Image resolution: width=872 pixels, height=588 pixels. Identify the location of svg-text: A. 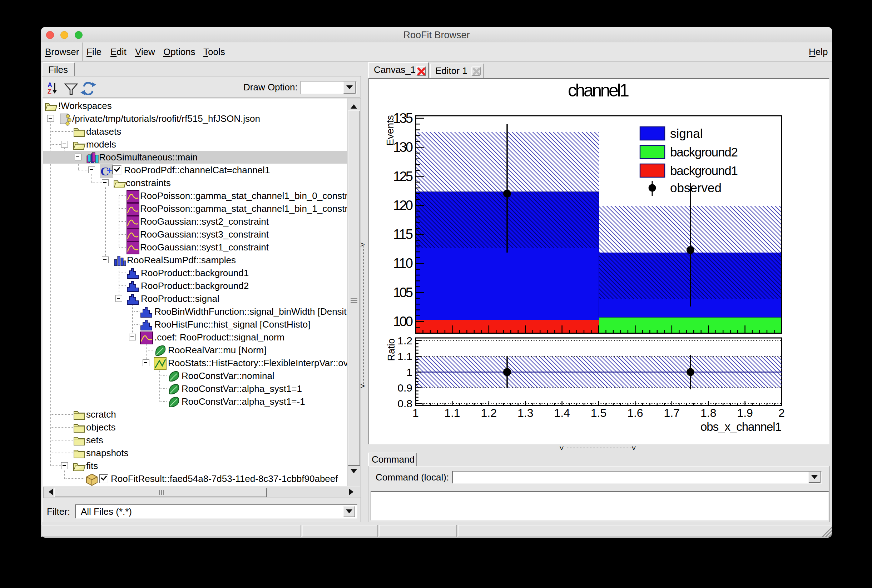
(50, 85).